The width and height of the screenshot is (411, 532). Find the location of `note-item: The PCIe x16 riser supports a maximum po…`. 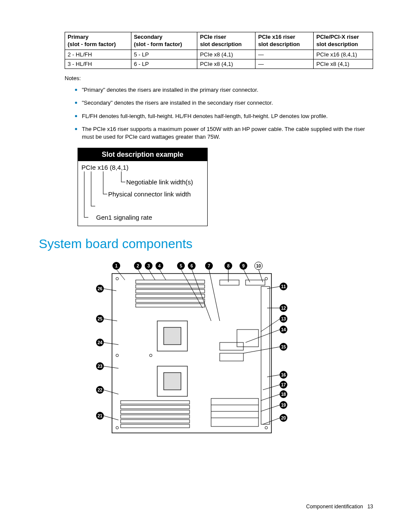

note-item: The PCIe x16 riser supports a maximum po… is located at coordinates (227, 132).